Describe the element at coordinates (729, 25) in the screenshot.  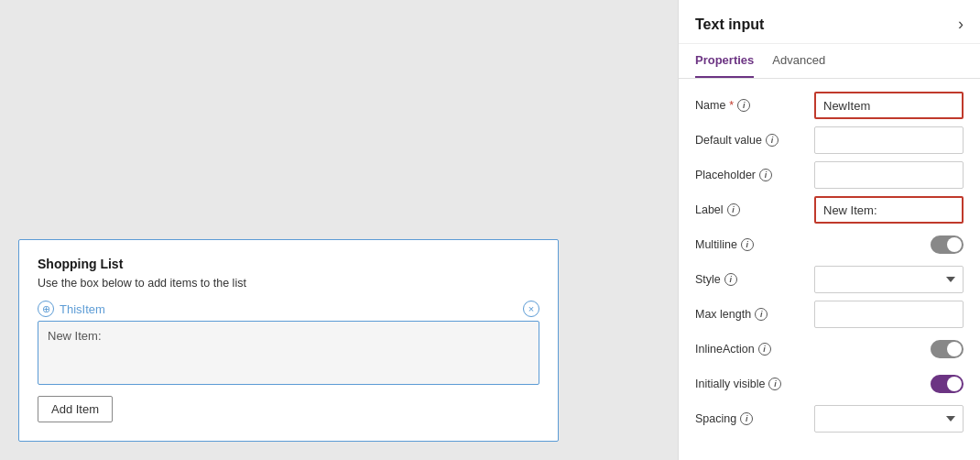
I see `panel-title: Text input` at that location.